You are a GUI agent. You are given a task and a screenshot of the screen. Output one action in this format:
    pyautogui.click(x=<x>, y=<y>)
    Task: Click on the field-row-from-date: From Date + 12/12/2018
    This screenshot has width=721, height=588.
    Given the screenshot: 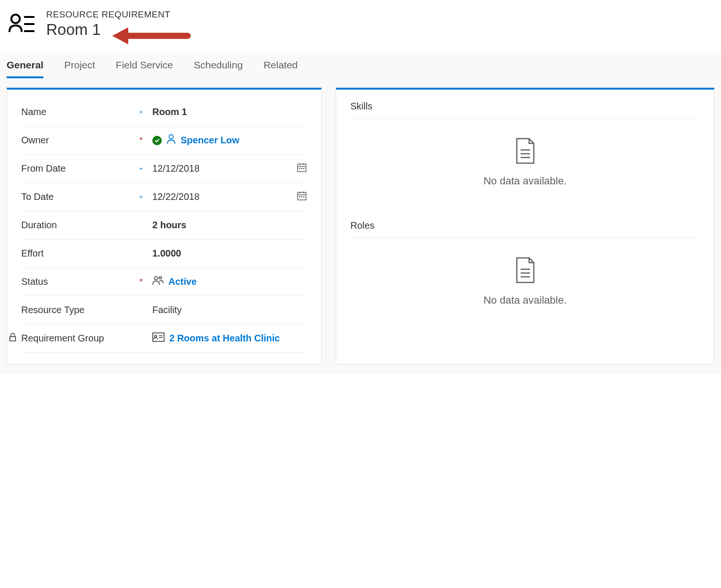 What is the action you would take?
    pyautogui.click(x=164, y=169)
    